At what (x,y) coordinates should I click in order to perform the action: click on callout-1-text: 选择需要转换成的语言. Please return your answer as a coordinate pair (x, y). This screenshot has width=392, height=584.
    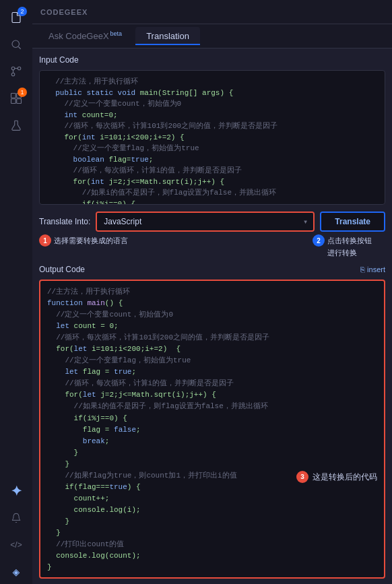
    Looking at the image, I should click on (91, 241).